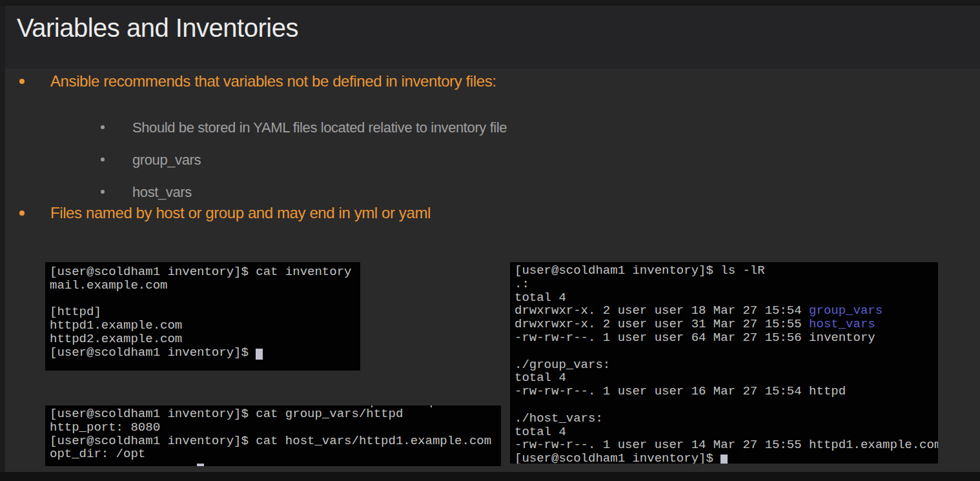 The width and height of the screenshot is (980, 481). What do you see at coordinates (640, 271) in the screenshot?
I see `terminal-text: [user@scoldham1 inventory]$ ls -lR` at bounding box center [640, 271].